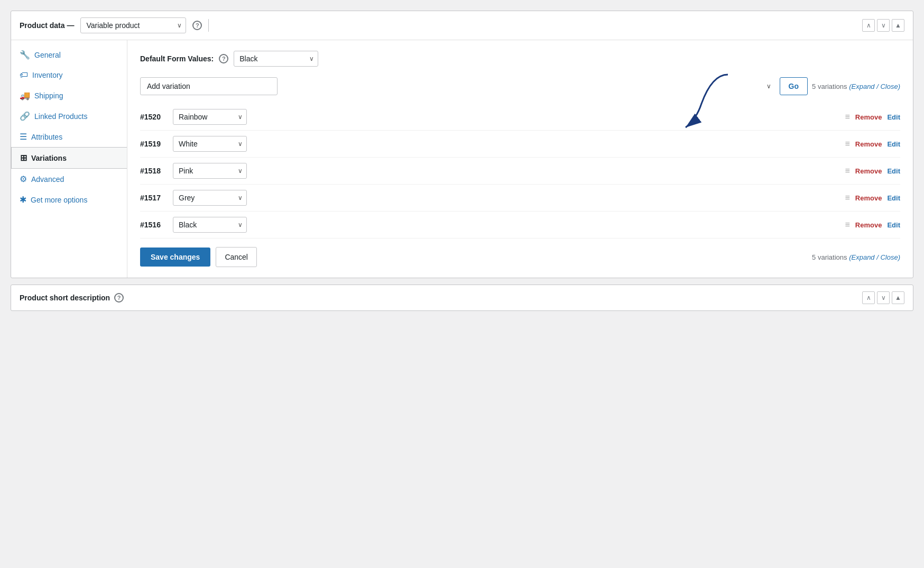 The height and width of the screenshot is (568, 924). I want to click on default-form-values-label: Default Form Values:, so click(177, 59).